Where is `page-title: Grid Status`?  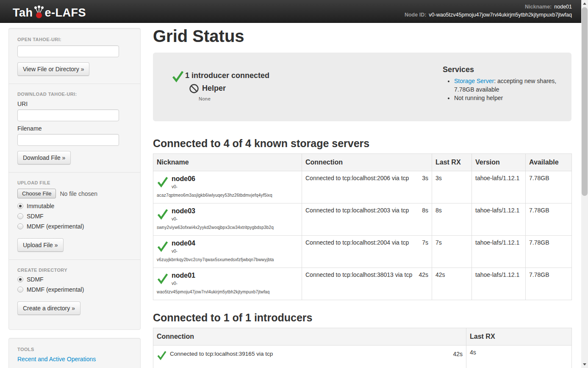 page-title: Grid Status is located at coordinates (362, 36).